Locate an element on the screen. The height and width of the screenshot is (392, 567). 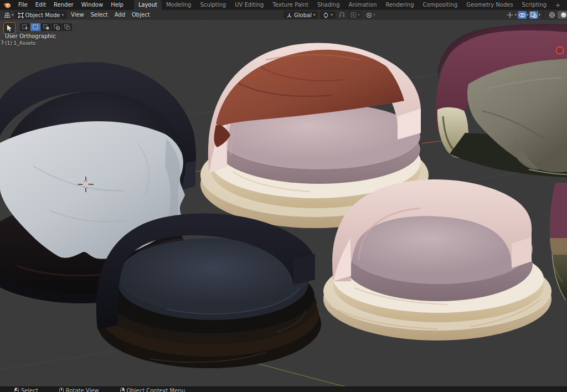
pivot-chevron-icon: ▾ is located at coordinates (332, 16).